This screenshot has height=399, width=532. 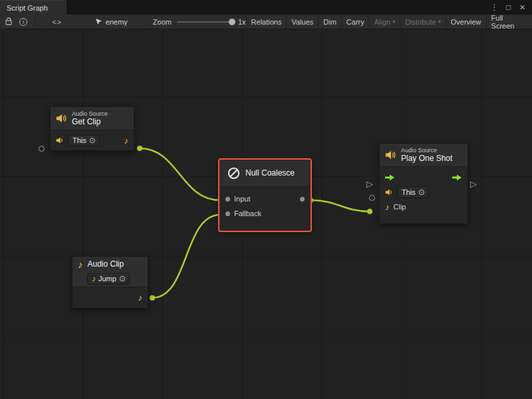 I want to click on values-button: Values, so click(x=302, y=22).